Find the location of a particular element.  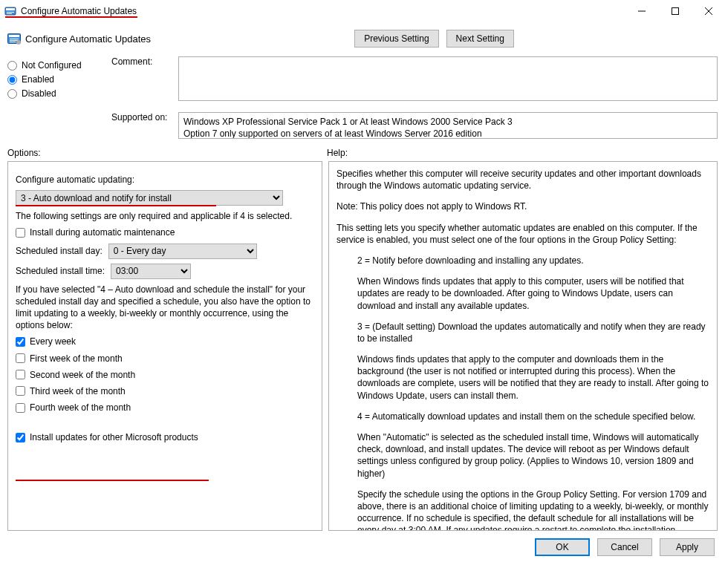

configure-updating-select: 3 - Auto download and notify for install is located at coordinates (149, 197).